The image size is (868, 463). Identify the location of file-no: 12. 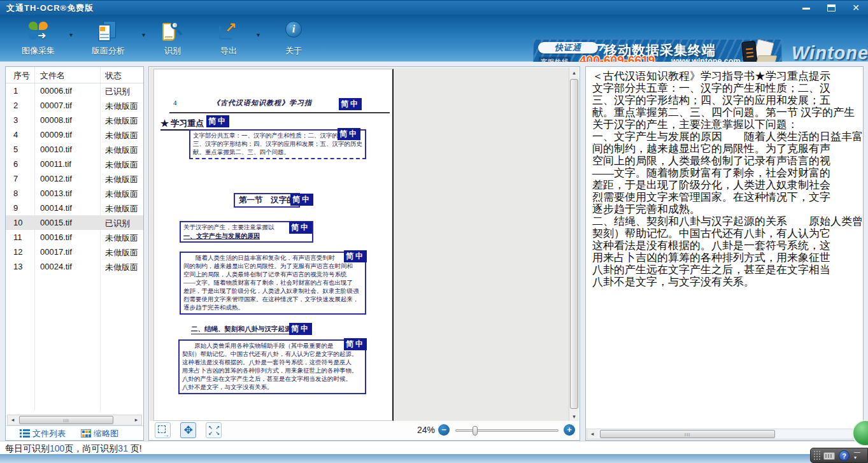
(18, 252).